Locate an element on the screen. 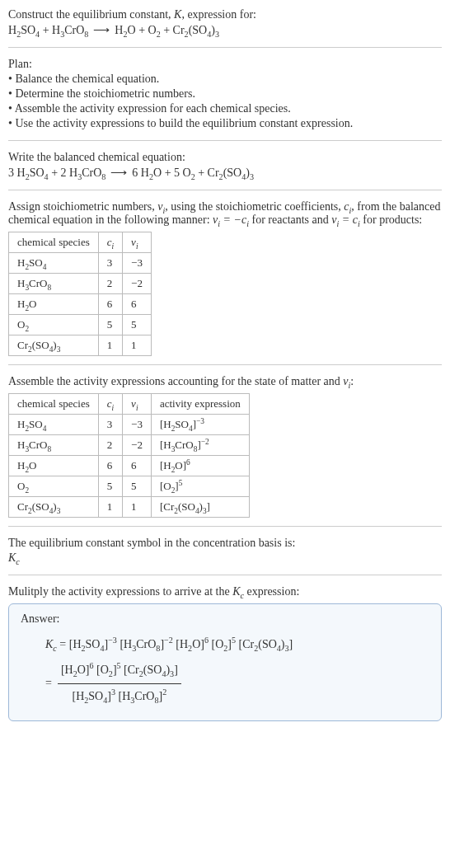  section-balanced: Write the balanced chemical equation: 3 … is located at coordinates (225, 165).